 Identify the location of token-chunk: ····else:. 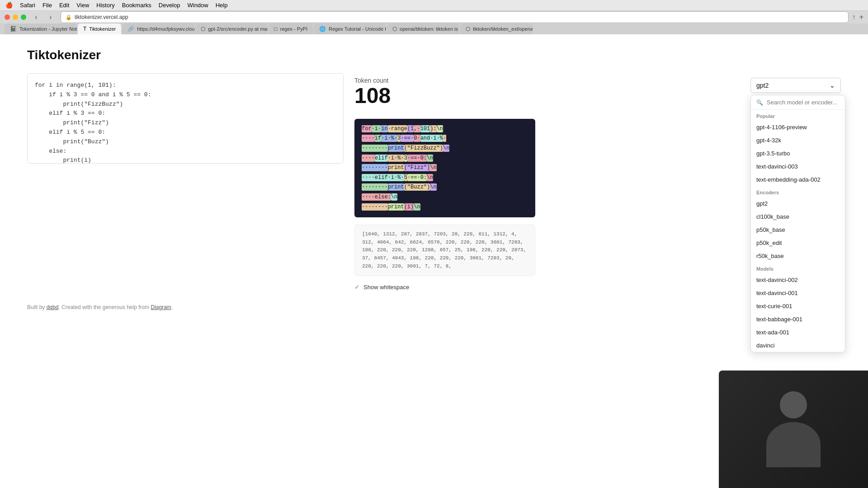
(376, 197).